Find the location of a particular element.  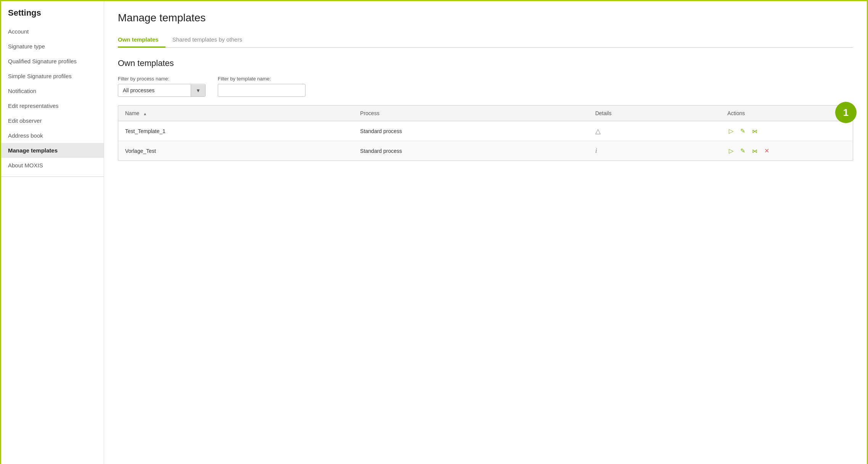

tab-own-templates: Own templates is located at coordinates (142, 40).